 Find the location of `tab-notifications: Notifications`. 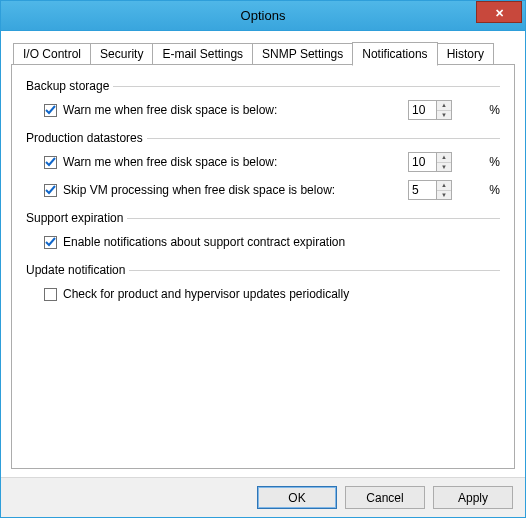

tab-notifications: Notifications is located at coordinates (394, 54).